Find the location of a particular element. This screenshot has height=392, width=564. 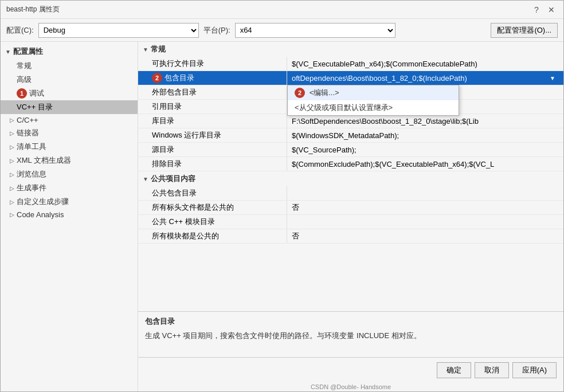

badge-2: 2 is located at coordinates (157, 78).